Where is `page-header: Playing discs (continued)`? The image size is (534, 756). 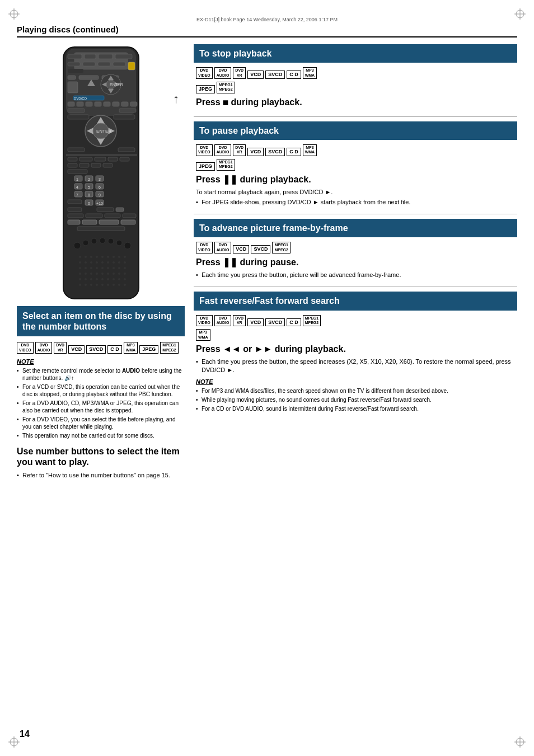
page-header: Playing discs (continued) is located at coordinates (267, 31).